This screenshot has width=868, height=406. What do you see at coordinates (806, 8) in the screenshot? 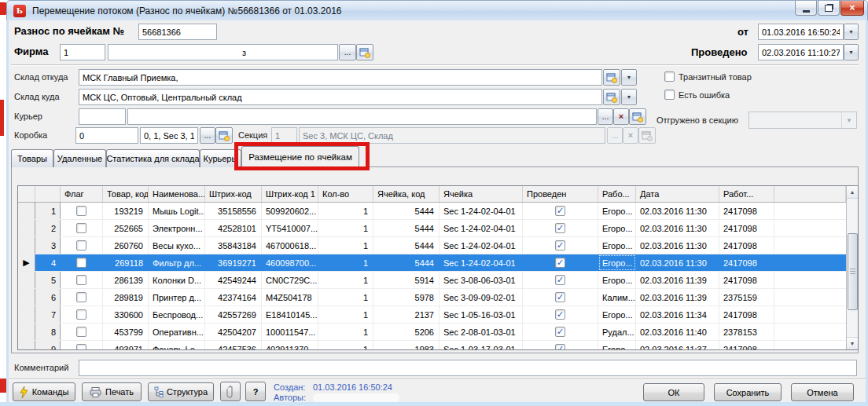
I see `minimize-button` at bounding box center [806, 8].